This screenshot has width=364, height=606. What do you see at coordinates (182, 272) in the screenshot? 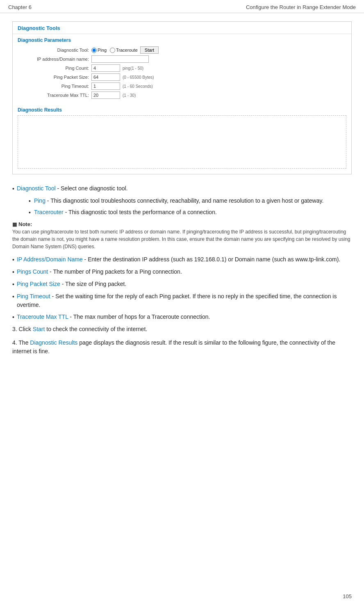
I see `bullet-pings-count: • Pings Count - The number of Ping packe…` at bounding box center [182, 272].